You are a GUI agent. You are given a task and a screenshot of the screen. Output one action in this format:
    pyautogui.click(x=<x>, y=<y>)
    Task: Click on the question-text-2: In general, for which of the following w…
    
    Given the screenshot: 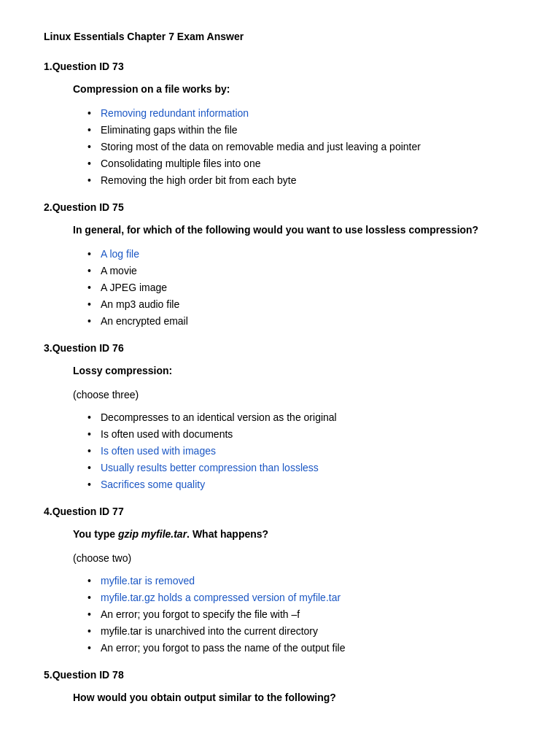 What is the action you would take?
    pyautogui.click(x=295, y=231)
    